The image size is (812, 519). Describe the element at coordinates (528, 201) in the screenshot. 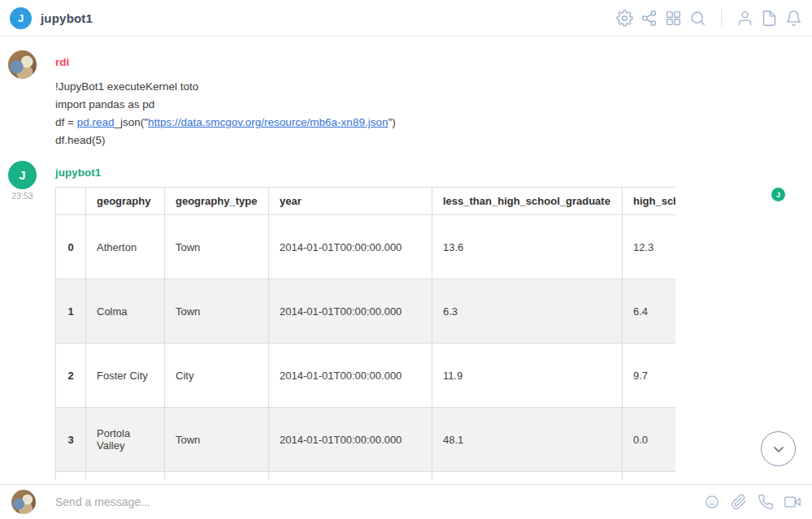

I see `table-header-cell: less_than_high_school_graduate` at that location.